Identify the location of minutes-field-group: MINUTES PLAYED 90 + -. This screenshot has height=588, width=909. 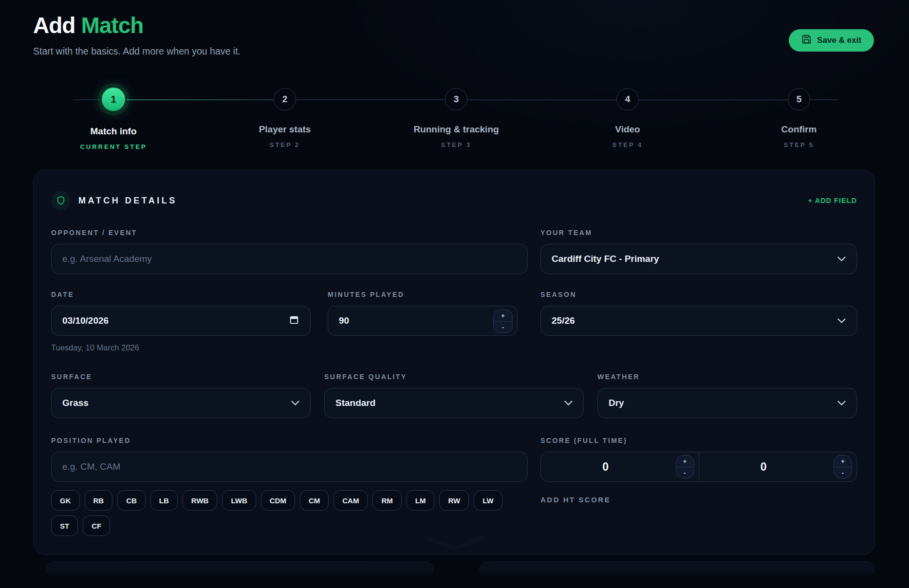
(423, 321).